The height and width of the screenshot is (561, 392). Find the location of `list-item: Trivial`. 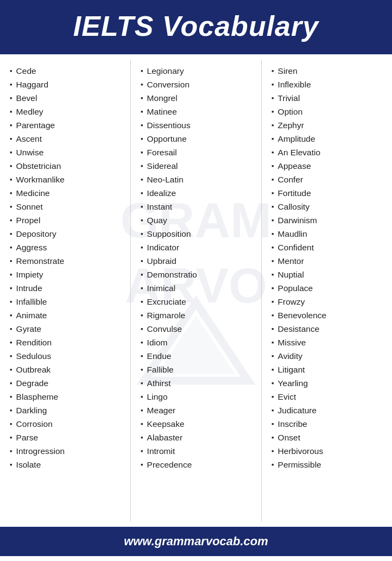

list-item: Trivial is located at coordinates (329, 98).